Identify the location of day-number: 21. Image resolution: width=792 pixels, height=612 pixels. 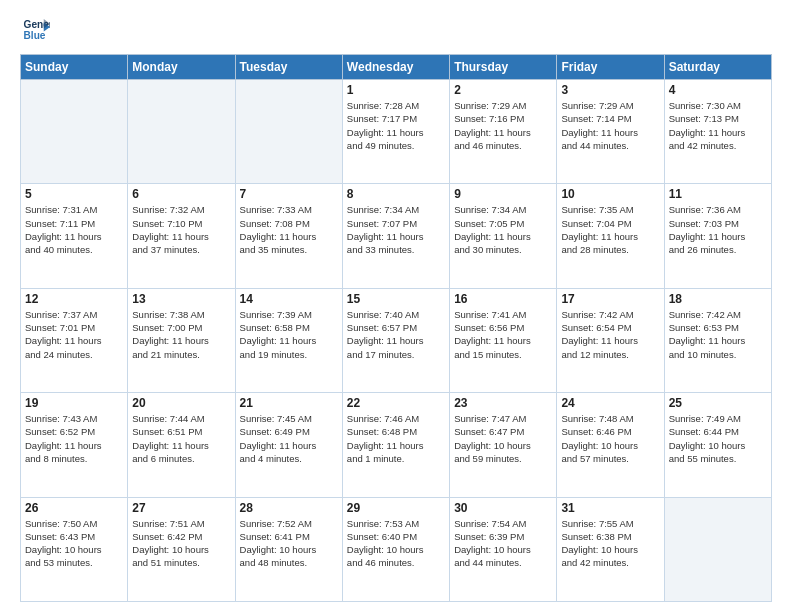
(289, 403).